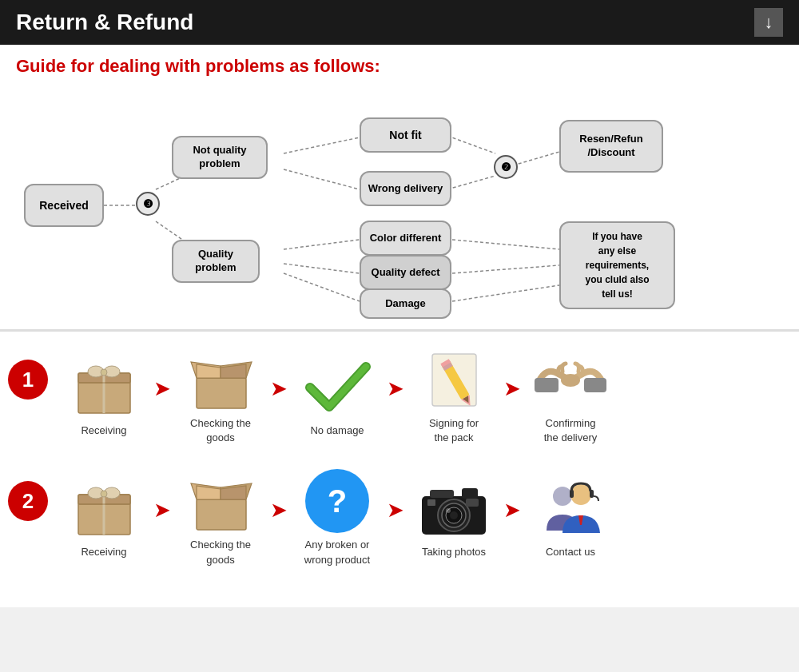 The width and height of the screenshot is (799, 672). I want to click on question-icon: ?, so click(337, 501).